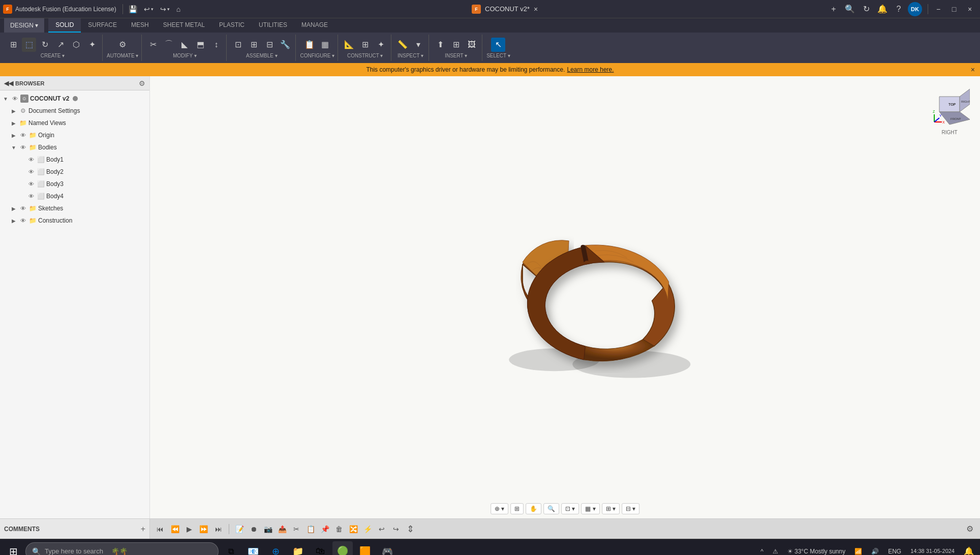  What do you see at coordinates (850, 9) in the screenshot?
I see `search-button: 🔍` at bounding box center [850, 9].